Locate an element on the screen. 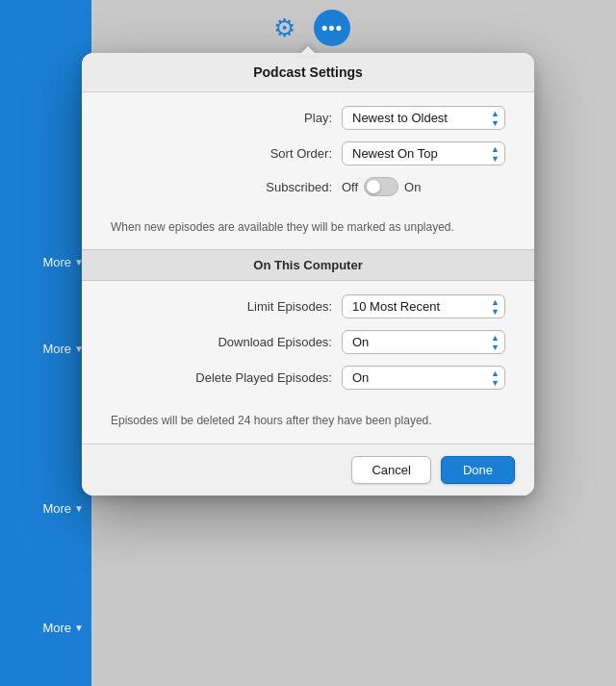  toggle-thumb is located at coordinates (373, 187).